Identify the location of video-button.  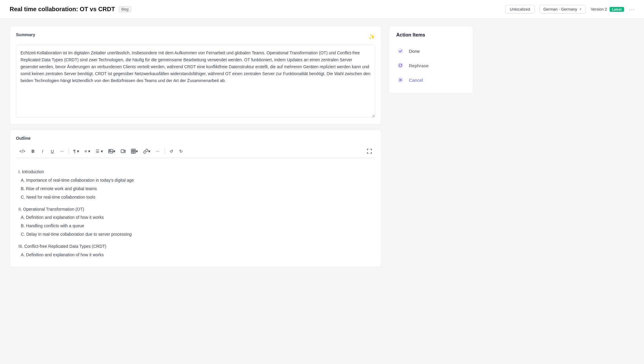
(123, 151).